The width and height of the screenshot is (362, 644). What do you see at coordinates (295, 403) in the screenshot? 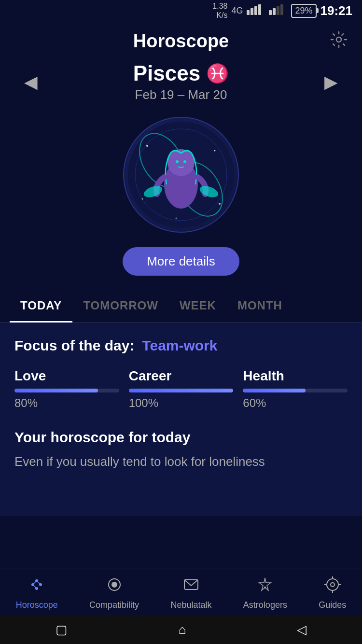
I see `stat-health-percent: 60%` at bounding box center [295, 403].